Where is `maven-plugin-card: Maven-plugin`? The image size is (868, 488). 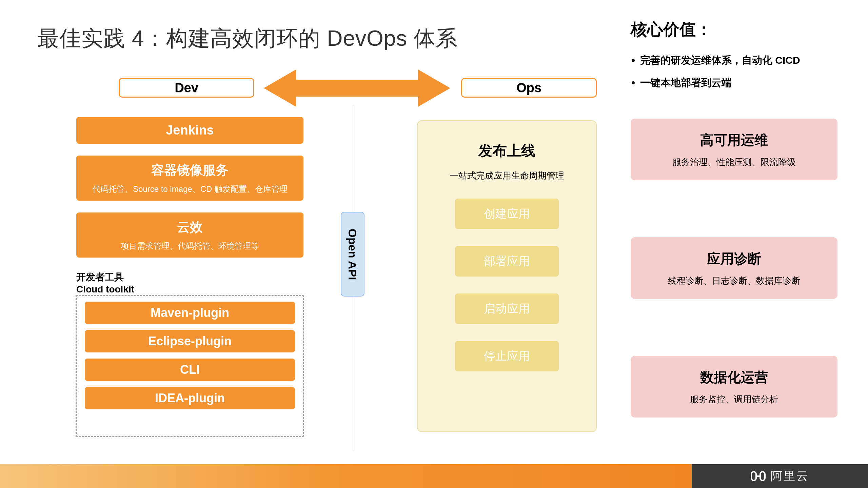
maven-plugin-card: Maven-plugin is located at coordinates (190, 313).